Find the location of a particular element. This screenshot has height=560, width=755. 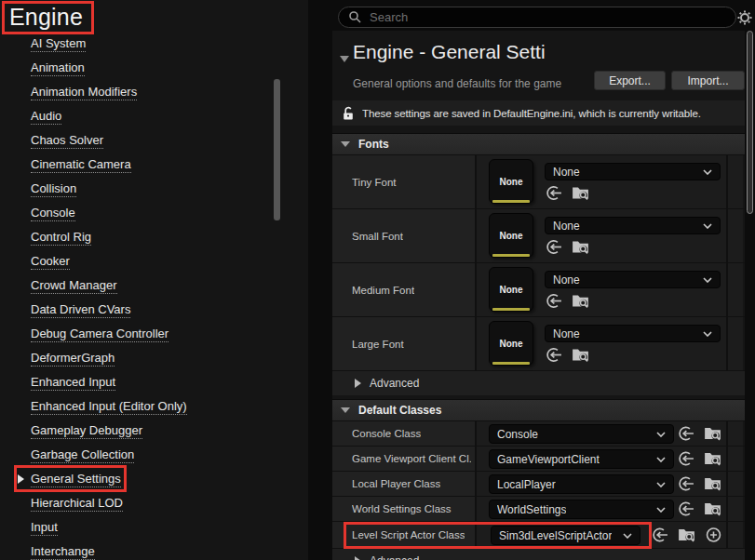

sidebar-item-crowd-manager: Crowd Manager is located at coordinates (140, 286).